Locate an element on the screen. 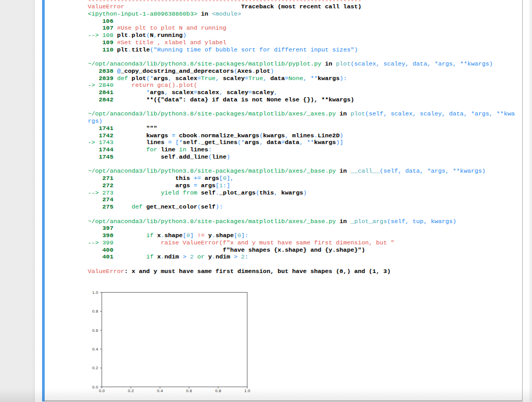  svg-text: 1.0 is located at coordinates (95, 292).